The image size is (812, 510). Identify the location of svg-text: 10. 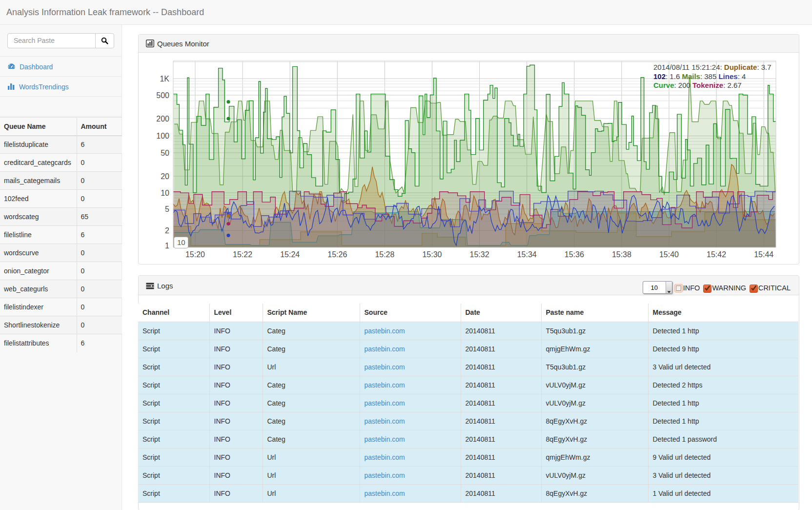
(165, 193).